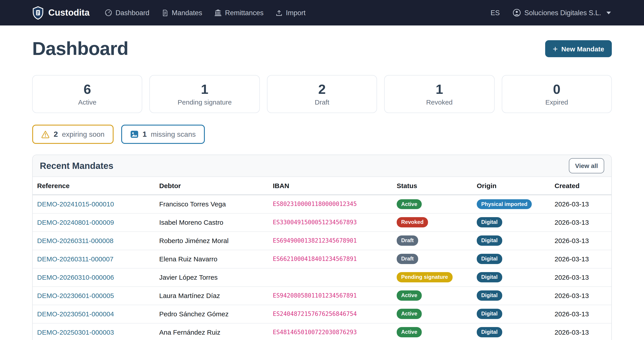 The height and width of the screenshot is (340, 644). What do you see at coordinates (557, 102) in the screenshot?
I see `stat-label: Expired` at bounding box center [557, 102].